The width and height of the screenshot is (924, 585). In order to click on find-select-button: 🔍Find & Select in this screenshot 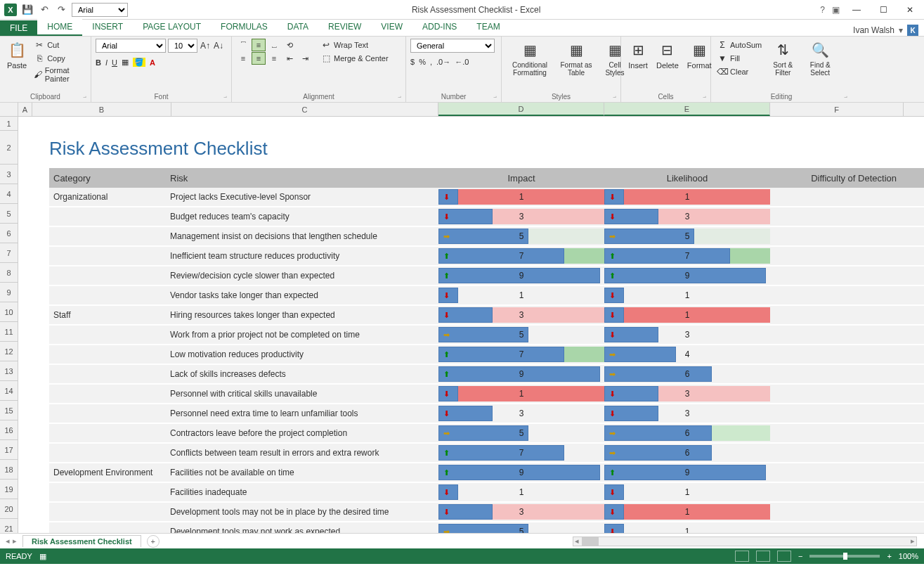, I will do `click(820, 58)`.